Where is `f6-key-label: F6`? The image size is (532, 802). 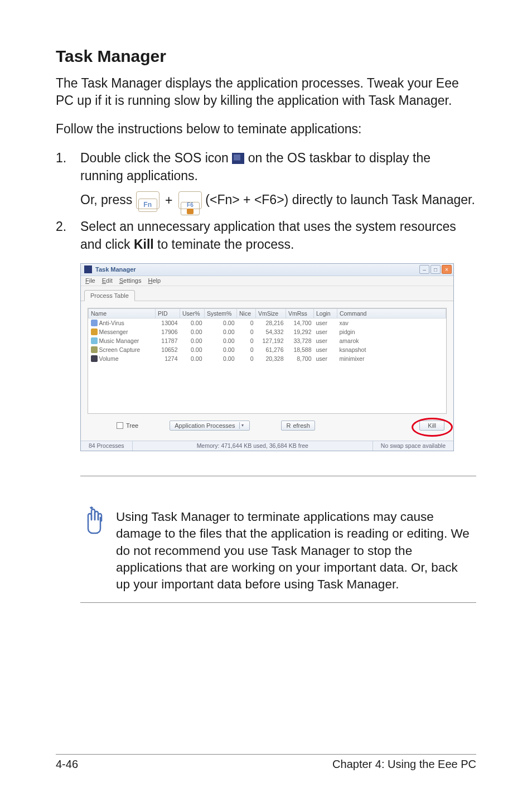 f6-key-label: F6 is located at coordinates (190, 205).